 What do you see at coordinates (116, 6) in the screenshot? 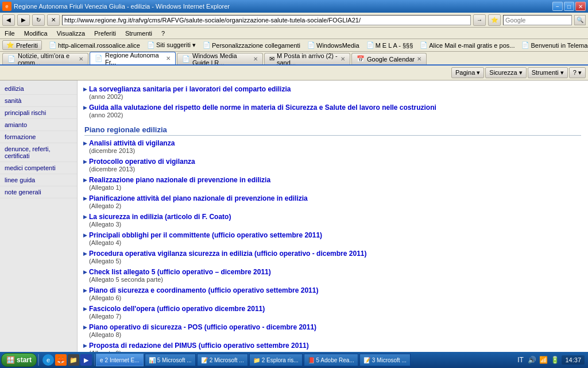
I see `titlebar-left: e Regione Autonoma Friuli Venezia Giulia…` at bounding box center [116, 6].